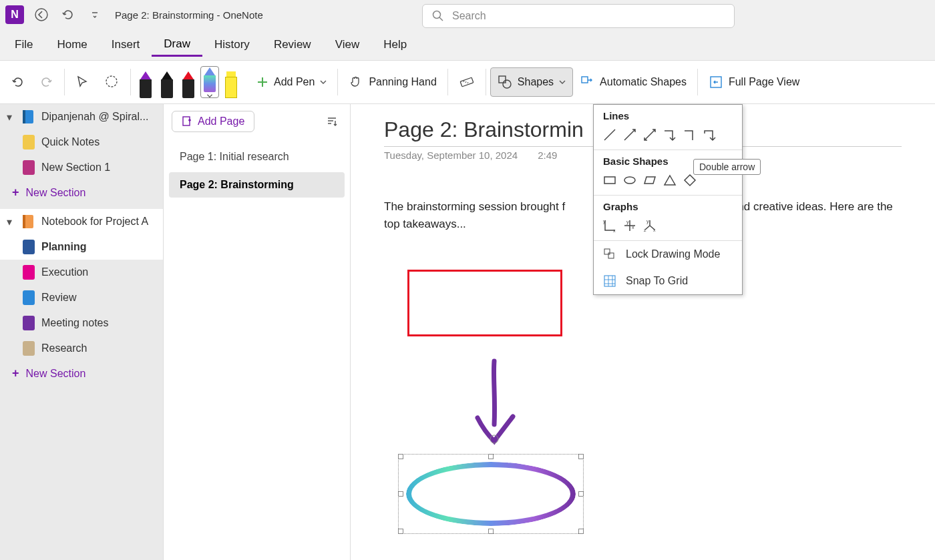 The height and width of the screenshot is (560, 935). I want to click on shape-graph-3d: yzx, so click(650, 226).